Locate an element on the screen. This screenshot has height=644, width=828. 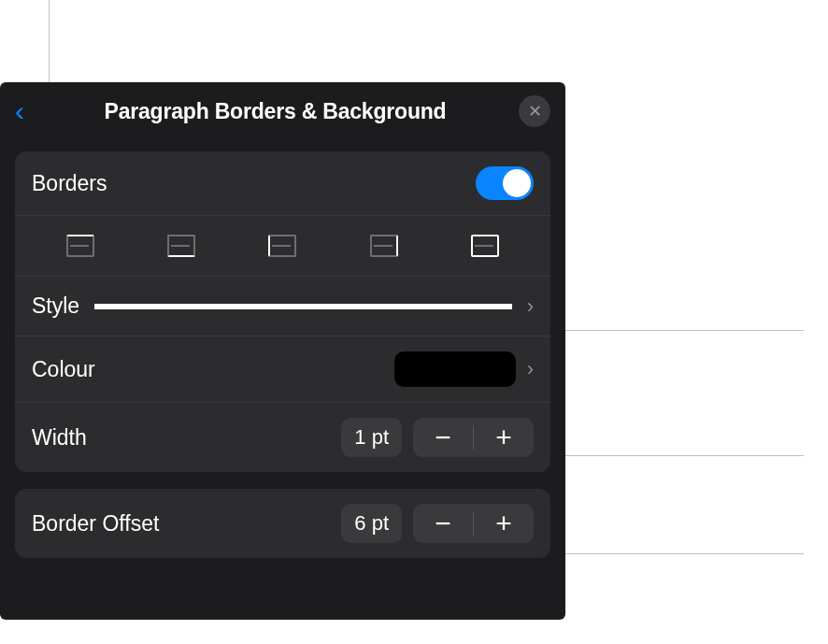
back-button: ‹ is located at coordinates (23, 111).